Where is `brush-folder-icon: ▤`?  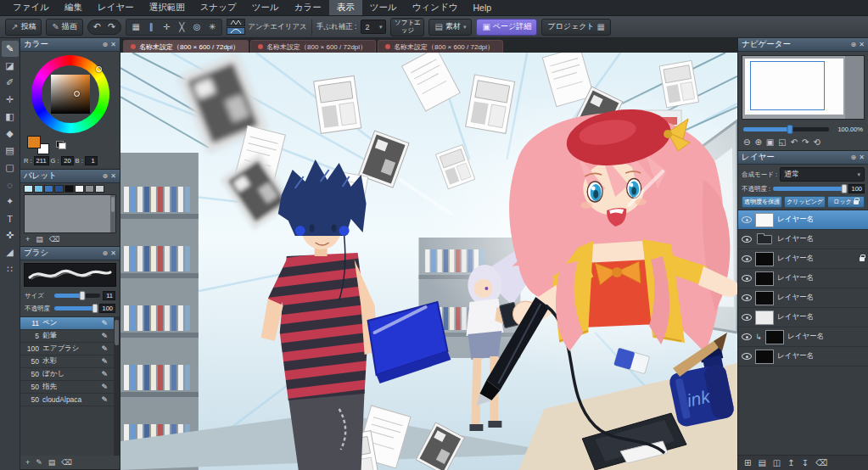 brush-folder-icon: ▤ is located at coordinates (53, 462).